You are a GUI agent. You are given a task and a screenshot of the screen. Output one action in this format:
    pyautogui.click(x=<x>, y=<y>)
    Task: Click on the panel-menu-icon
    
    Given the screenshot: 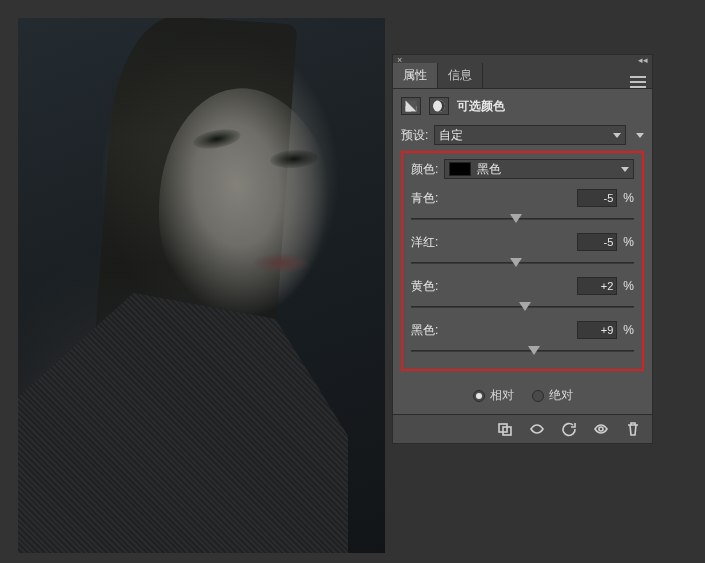 What is the action you would take?
    pyautogui.click(x=638, y=82)
    